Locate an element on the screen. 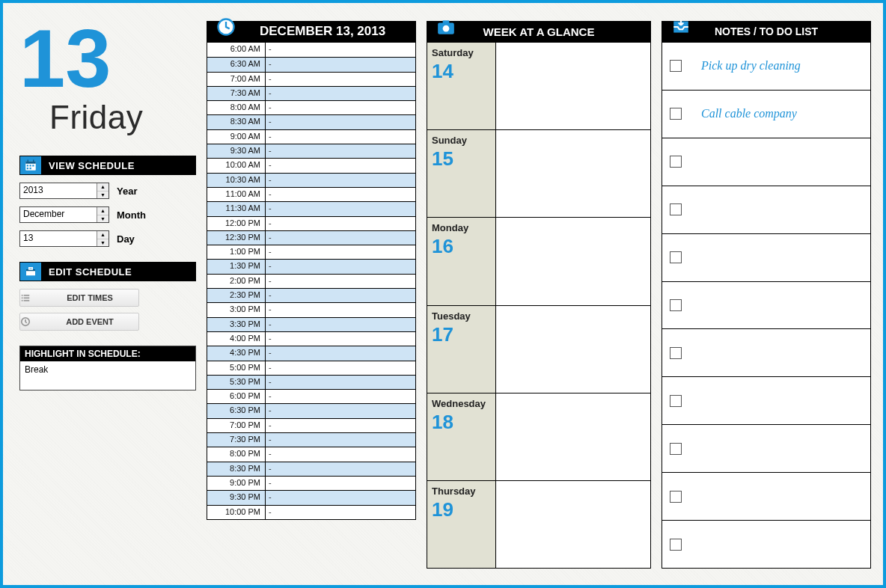 This screenshot has width=886, height=588. schedule-row: 8:30 PM- is located at coordinates (311, 468).